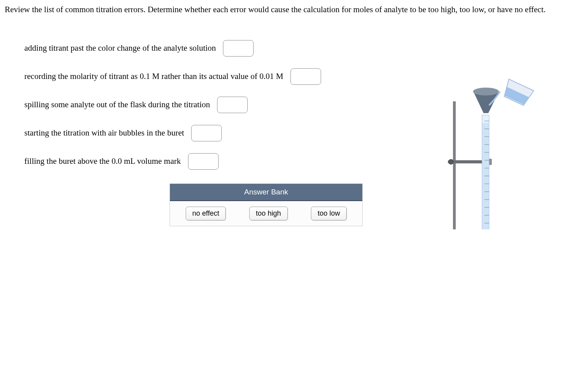 This screenshot has height=370, width=588. What do you see at coordinates (294, 10) in the screenshot?
I see `question-text: Review the list of common titration erro…` at bounding box center [294, 10].